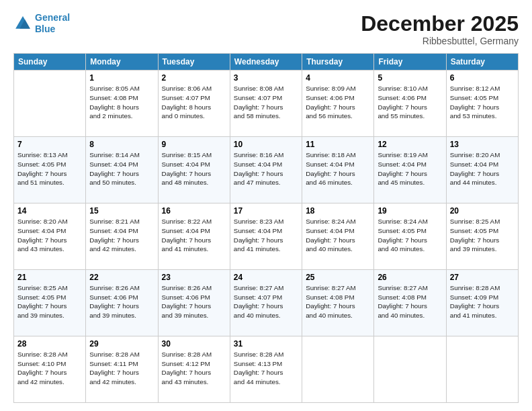 The width and height of the screenshot is (532, 411). I want to click on day-number: 12, so click(410, 144).